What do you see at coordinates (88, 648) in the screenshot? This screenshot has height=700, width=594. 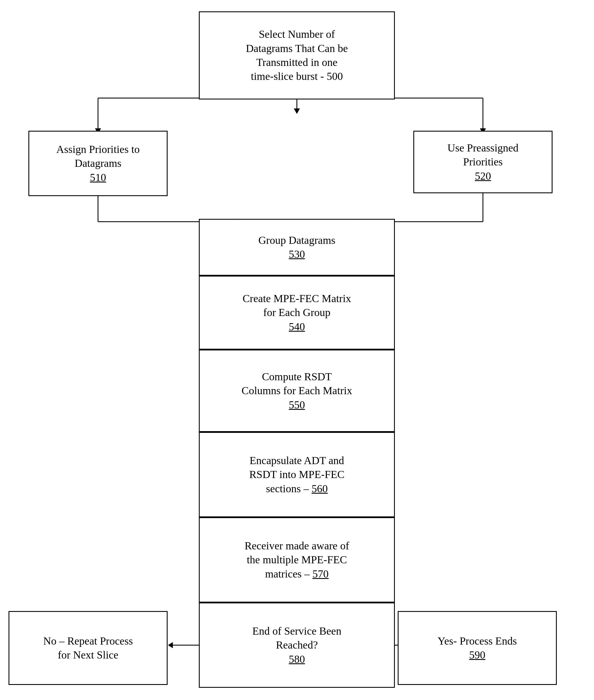 I see `no-repeat-label: No – Repeat Process for Next Slice` at bounding box center [88, 648].